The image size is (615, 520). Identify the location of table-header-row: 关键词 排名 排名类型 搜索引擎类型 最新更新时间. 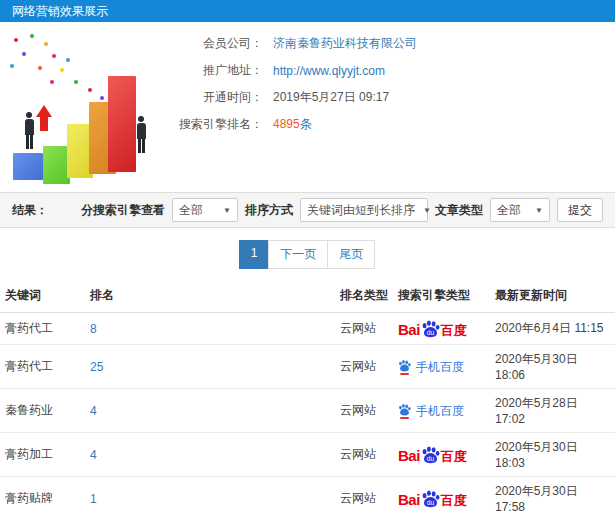
(308, 296).